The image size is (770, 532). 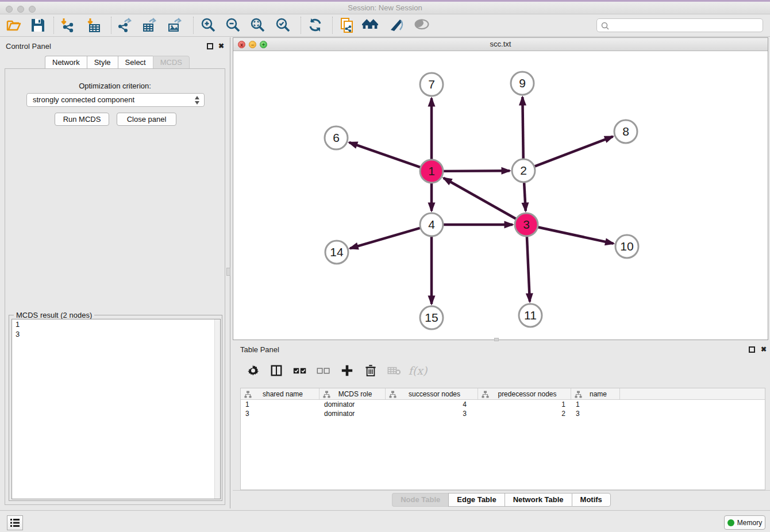 I want to click on vertical-splitter-grip, so click(x=229, y=272).